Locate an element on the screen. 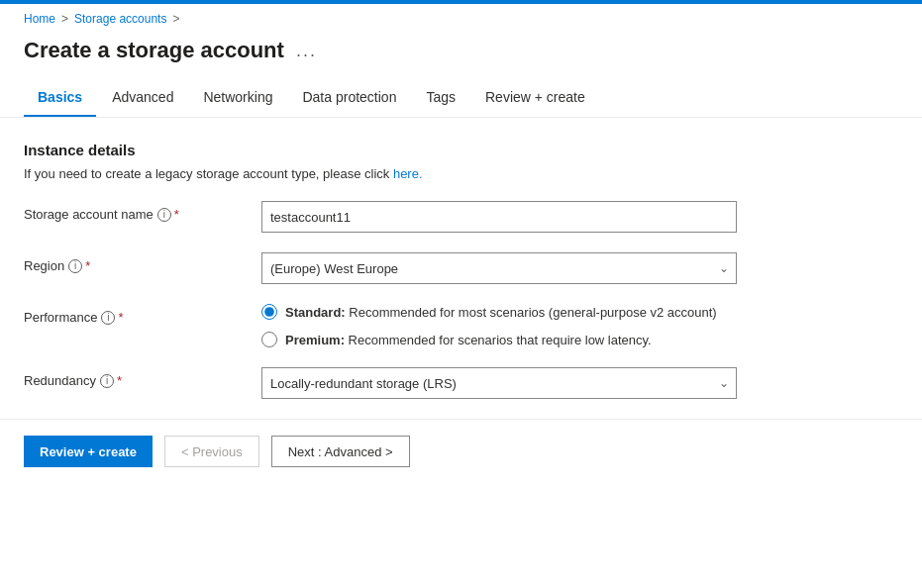 The height and width of the screenshot is (588, 922). page-header: Create a storage account ... is located at coordinates (461, 56).